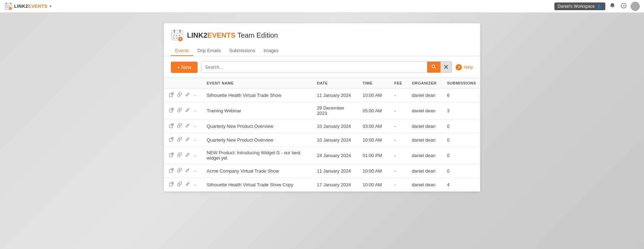  Describe the element at coordinates (322, 6) in the screenshot. I see `topbar: + LINK2EVENTS ▾ Daniel's Workspace 👤 ?` at that location.